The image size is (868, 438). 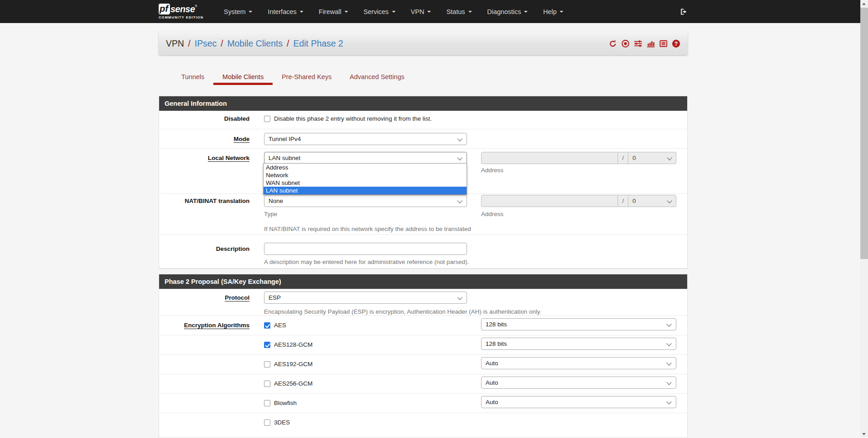 I want to click on breadcrumb-edit-phase2: Edit Phase 2, so click(x=318, y=43).